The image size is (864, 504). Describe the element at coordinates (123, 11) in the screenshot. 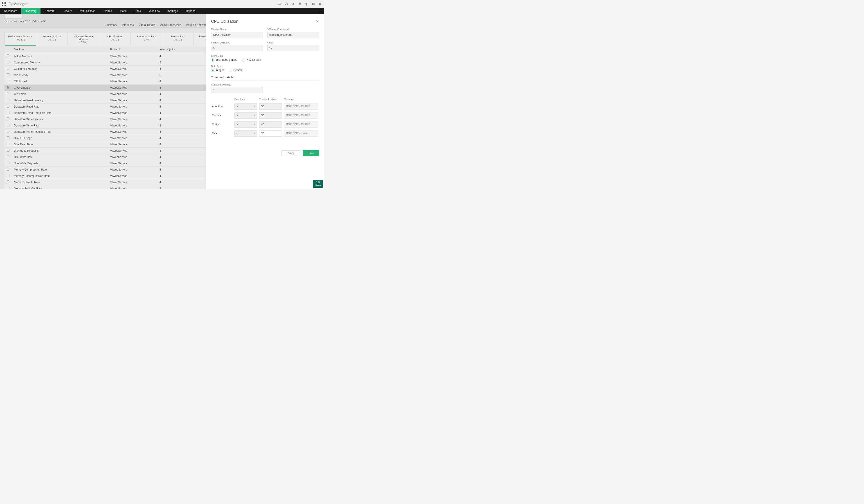

I see `nav-maps: Maps` at that location.